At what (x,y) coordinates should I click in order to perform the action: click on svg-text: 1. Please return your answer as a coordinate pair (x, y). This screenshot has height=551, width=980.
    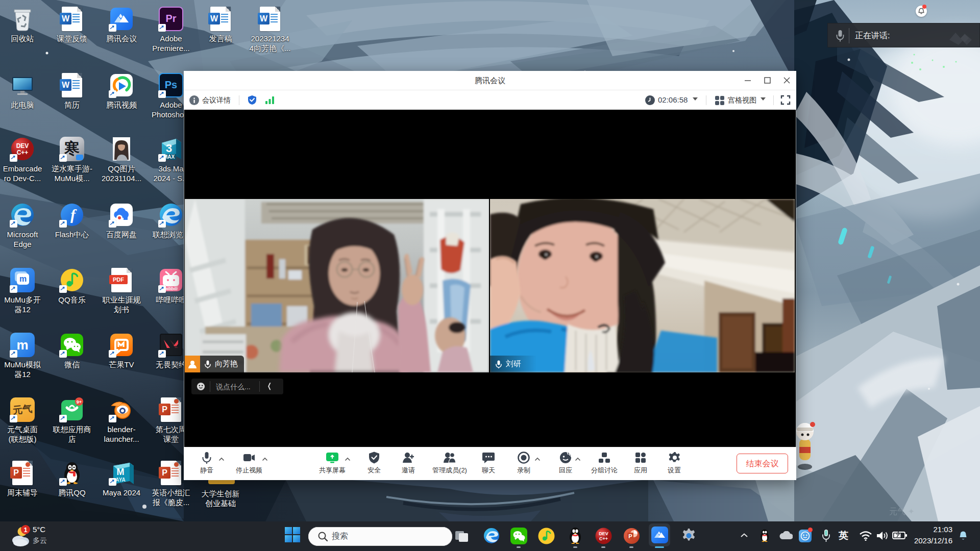
    Looking at the image, I should click on (26, 530).